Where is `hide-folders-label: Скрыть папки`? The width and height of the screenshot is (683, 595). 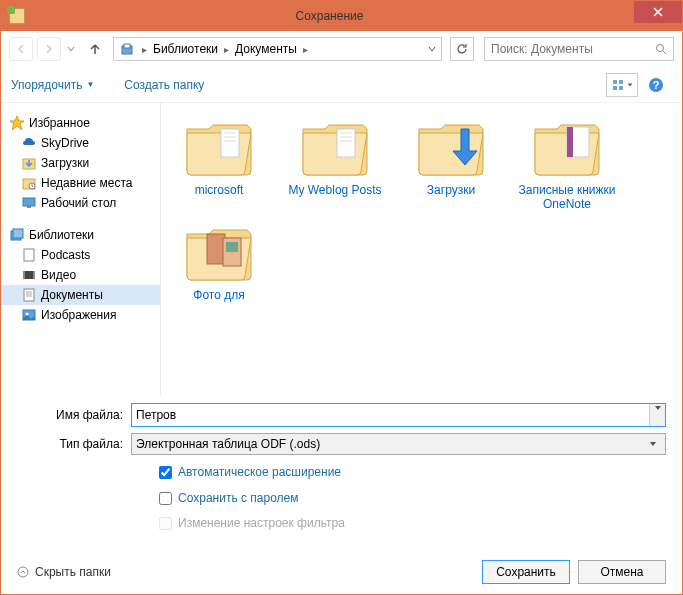
hide-folders-label: Скрыть папки is located at coordinates (73, 572).